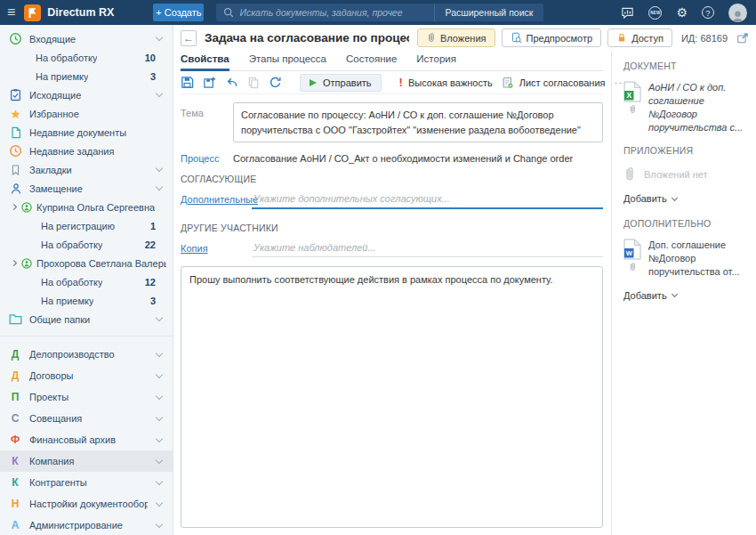  Describe the element at coordinates (86, 169) in the screenshot. I see `sidebar-item-bookmarks: Закладки` at that location.